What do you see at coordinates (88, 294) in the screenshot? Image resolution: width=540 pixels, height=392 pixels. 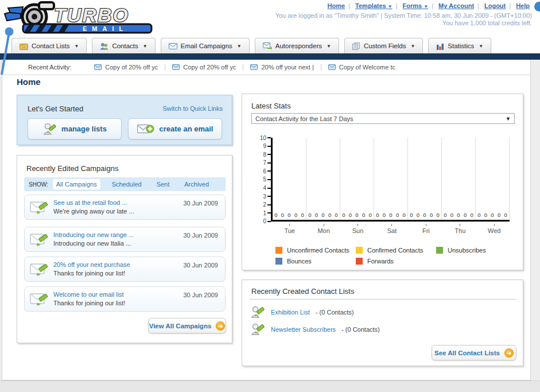 I see `campaign-title-link: Welcome to our email list` at bounding box center [88, 294].